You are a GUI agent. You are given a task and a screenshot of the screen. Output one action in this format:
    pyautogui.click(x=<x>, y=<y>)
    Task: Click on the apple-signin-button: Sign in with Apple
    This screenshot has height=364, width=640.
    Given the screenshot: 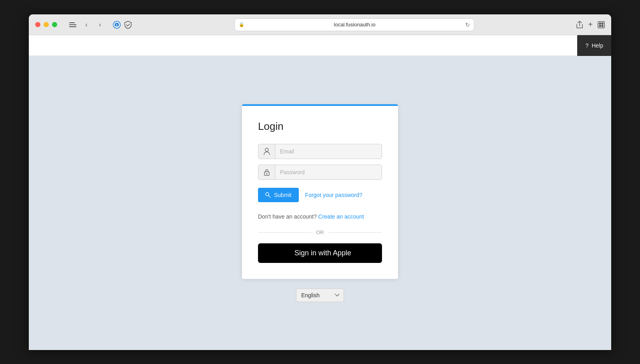 What is the action you would take?
    pyautogui.click(x=320, y=253)
    